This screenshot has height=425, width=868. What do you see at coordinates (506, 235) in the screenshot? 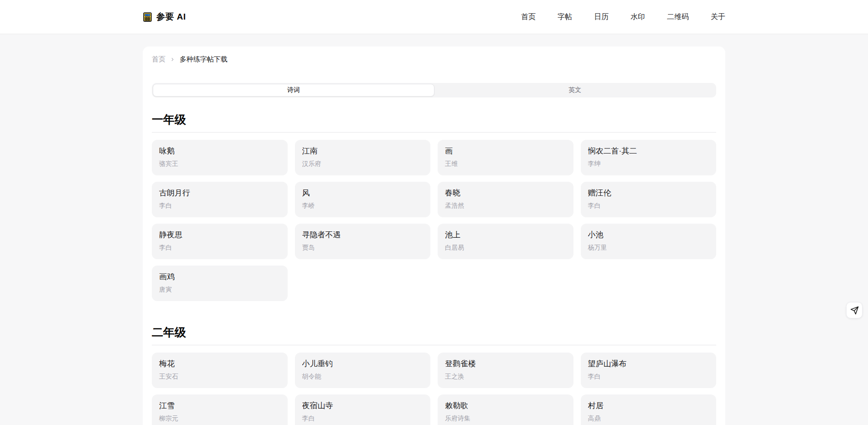
I see `poem-title: 池上` at bounding box center [506, 235].